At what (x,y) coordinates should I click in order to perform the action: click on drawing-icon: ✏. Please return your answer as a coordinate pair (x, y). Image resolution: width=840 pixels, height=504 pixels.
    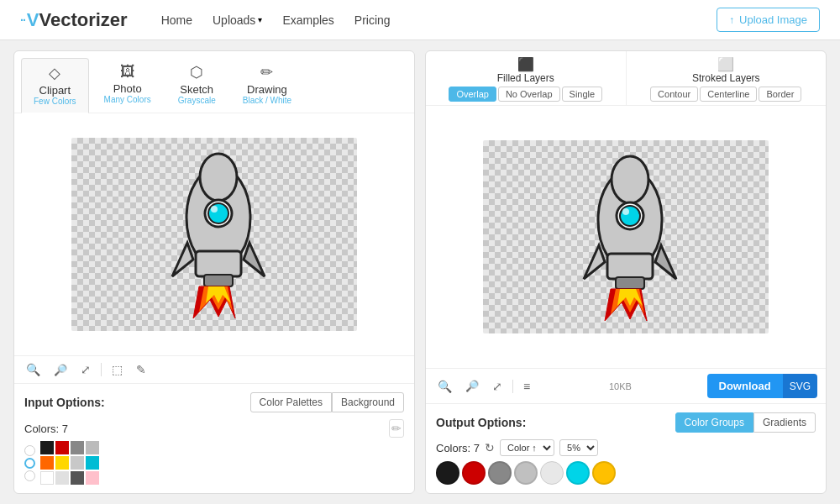
    Looking at the image, I should click on (267, 72).